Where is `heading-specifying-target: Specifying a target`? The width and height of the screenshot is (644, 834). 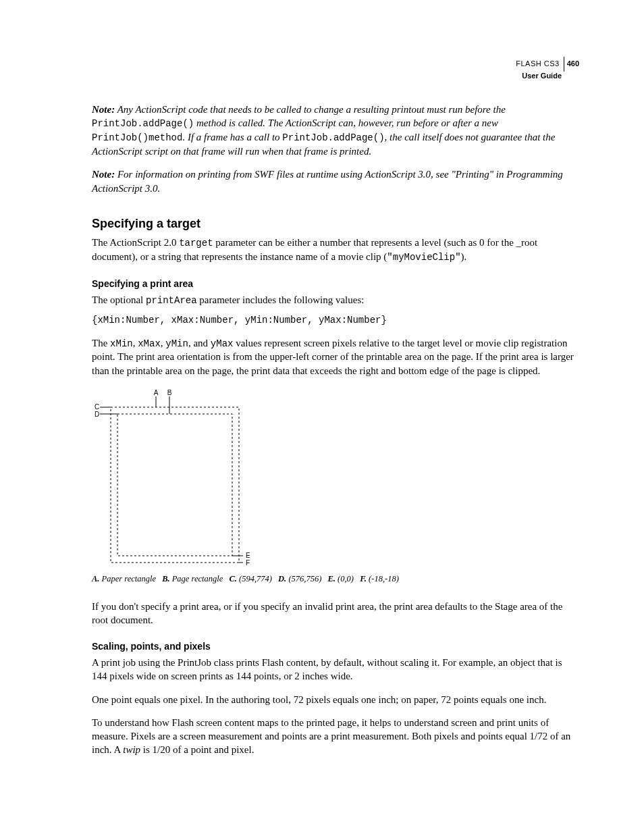 heading-specifying-target: Specifying a target is located at coordinates (336, 224).